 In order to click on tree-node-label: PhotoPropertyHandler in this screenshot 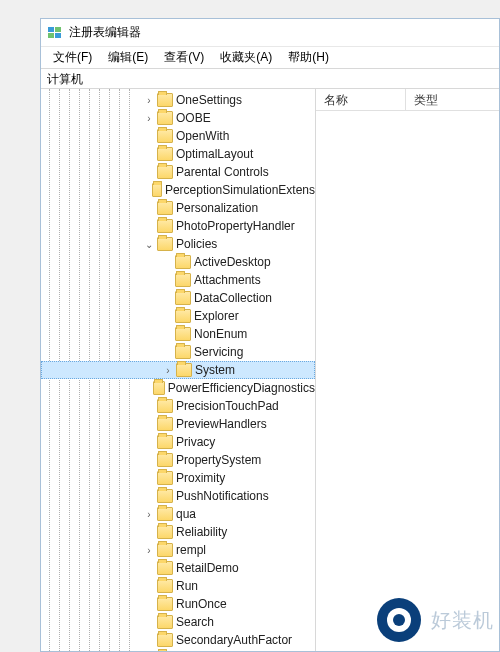, I will do `click(236, 226)`.